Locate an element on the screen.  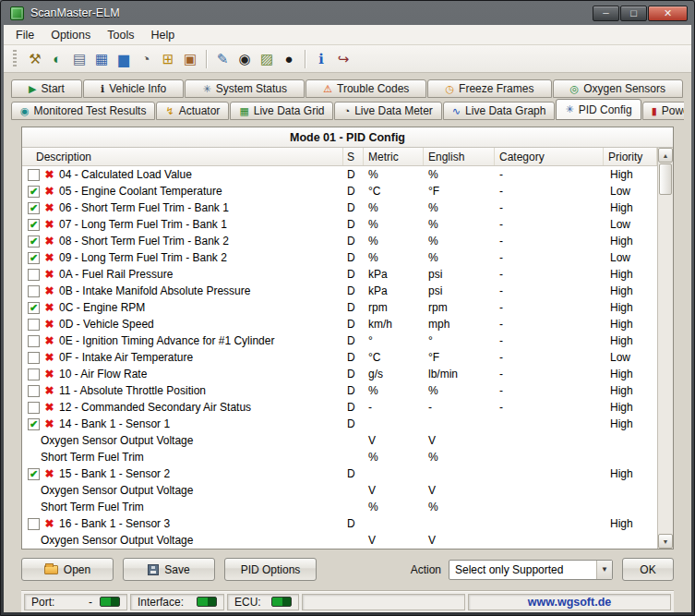
titlebar: ScanMaster-ELM is located at coordinates (347, 13).